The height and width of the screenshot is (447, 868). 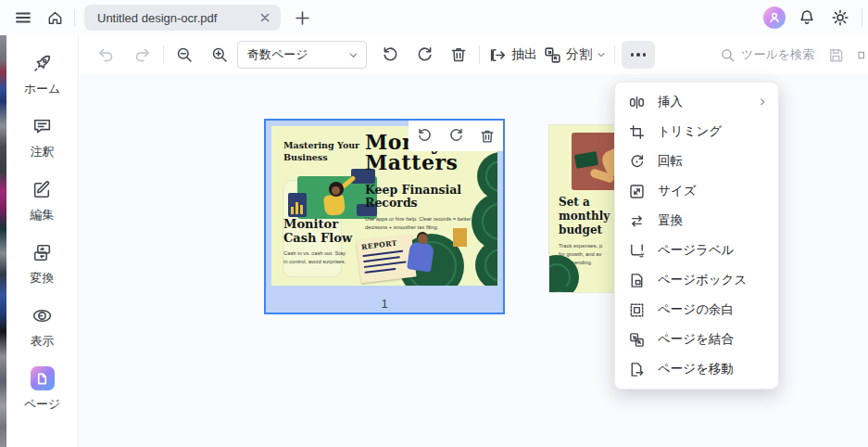 What do you see at coordinates (637, 132) in the screenshot?
I see `crop-icon` at bounding box center [637, 132].